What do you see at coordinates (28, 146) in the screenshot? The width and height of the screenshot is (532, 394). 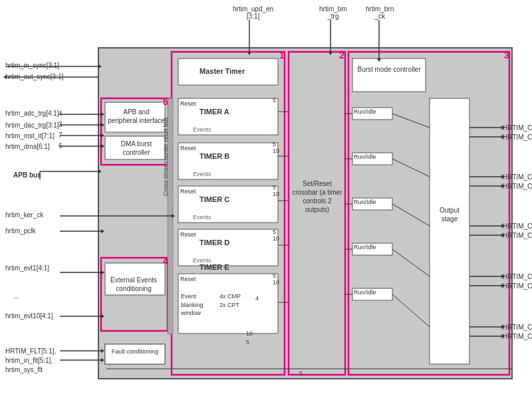 I see `signal-hrtim-dma: hrtim_dma[6:1]` at bounding box center [28, 146].